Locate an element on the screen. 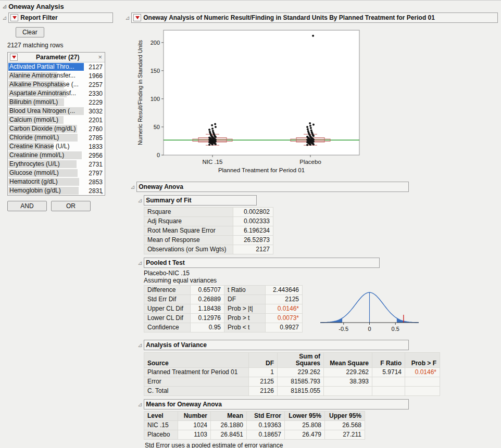  filter-item-chloride-mmol-l-: Chloride (mmol/L)2785 is located at coordinates (56, 137).